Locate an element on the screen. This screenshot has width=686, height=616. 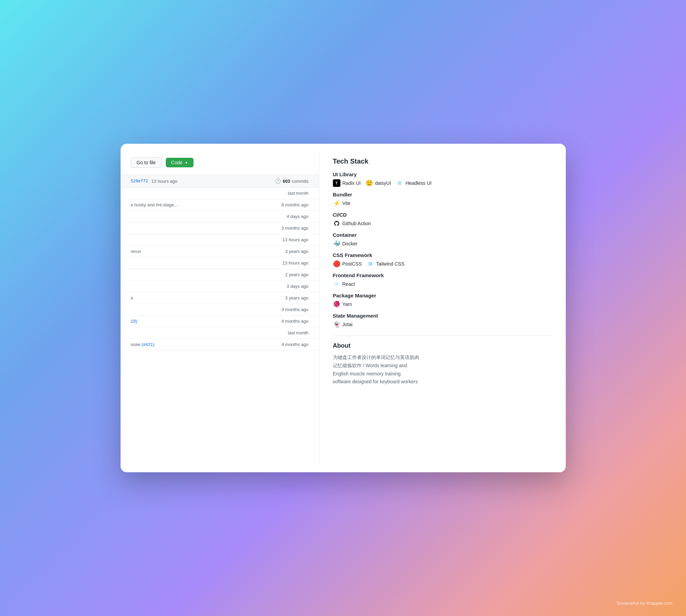
tech-item-react: ⚛ React is located at coordinates (344, 284).